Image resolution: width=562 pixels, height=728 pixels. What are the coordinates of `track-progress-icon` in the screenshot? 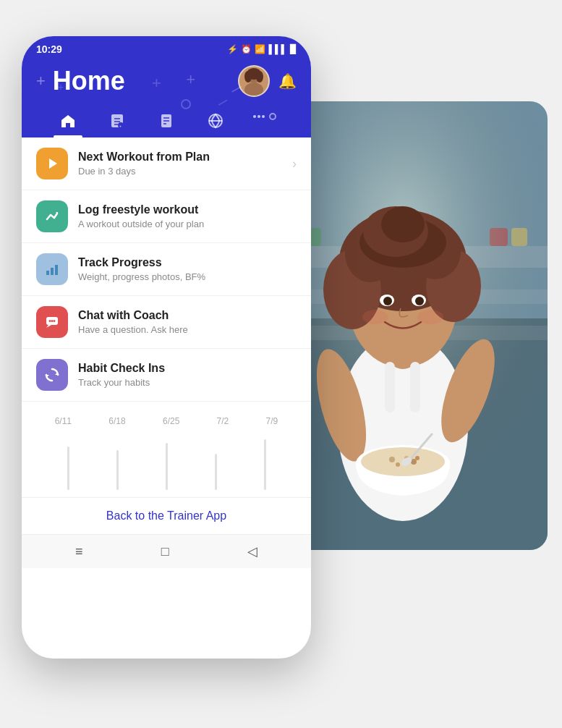 It's located at (52, 269).